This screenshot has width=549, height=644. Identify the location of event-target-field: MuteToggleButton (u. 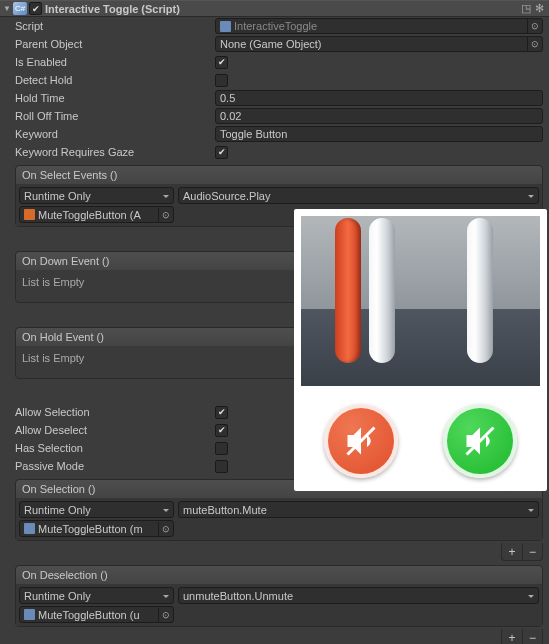
(96, 614).